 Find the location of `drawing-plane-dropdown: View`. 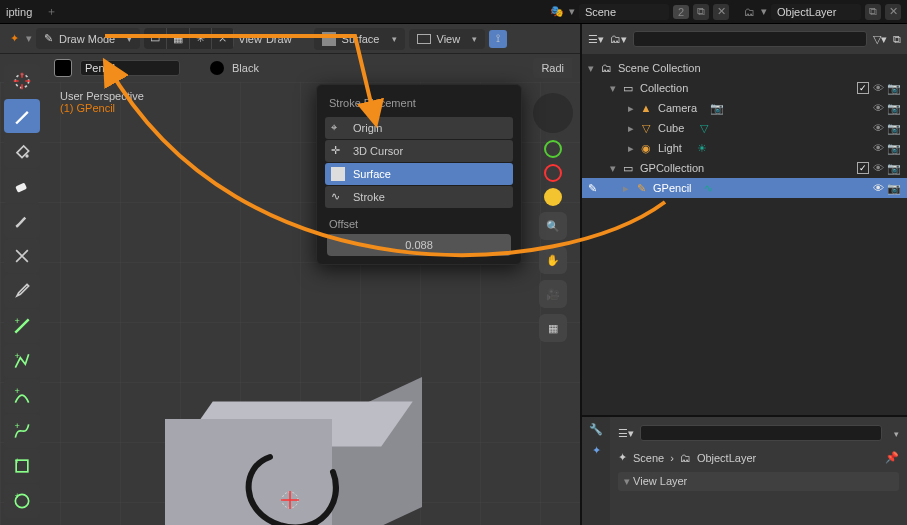

drawing-plane-dropdown: View is located at coordinates (448, 39).